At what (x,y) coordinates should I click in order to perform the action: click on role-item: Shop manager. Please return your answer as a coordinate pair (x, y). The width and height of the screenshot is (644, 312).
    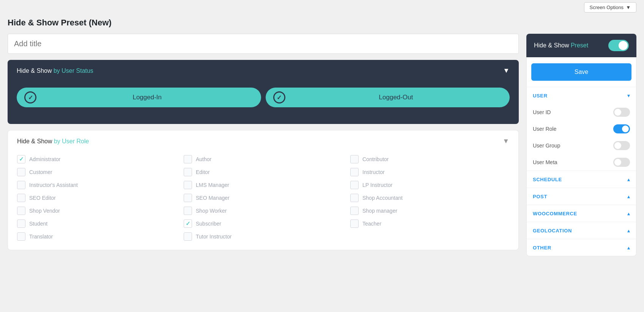
    Looking at the image, I should click on (430, 211).